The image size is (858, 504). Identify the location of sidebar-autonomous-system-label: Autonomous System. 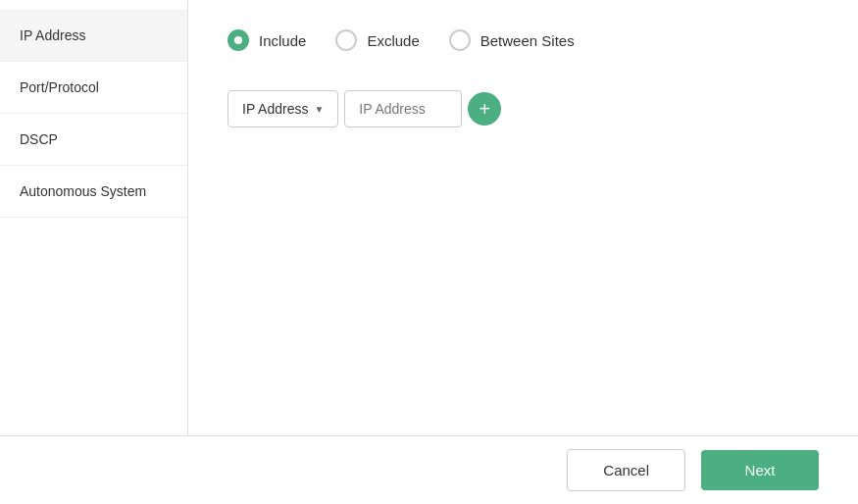
(82, 191).